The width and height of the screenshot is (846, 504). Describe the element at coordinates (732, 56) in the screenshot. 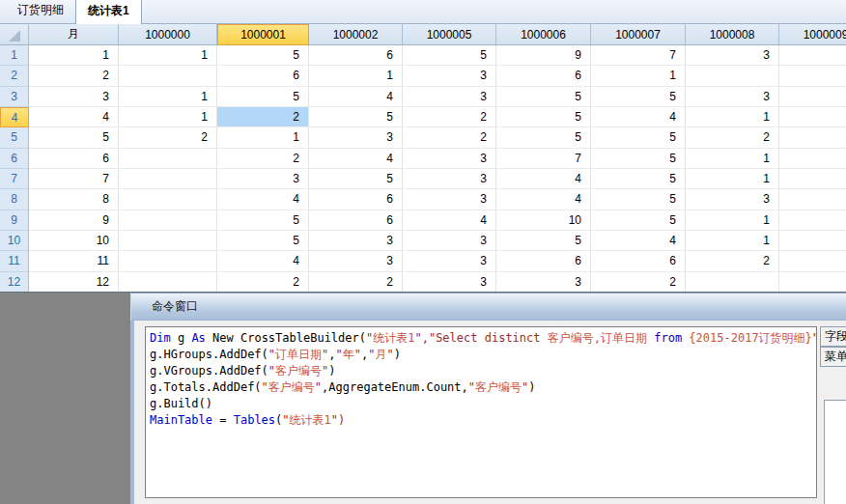

I see `cell-r1-c8: 3` at that location.